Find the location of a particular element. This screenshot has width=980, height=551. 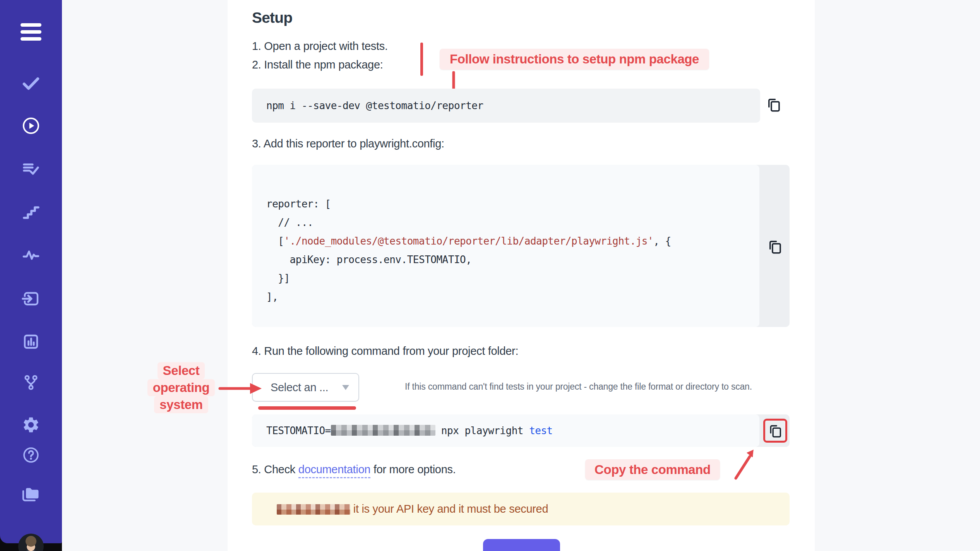

api-key-warning-text: it is your API key and it must be secure… is located at coordinates (413, 509).